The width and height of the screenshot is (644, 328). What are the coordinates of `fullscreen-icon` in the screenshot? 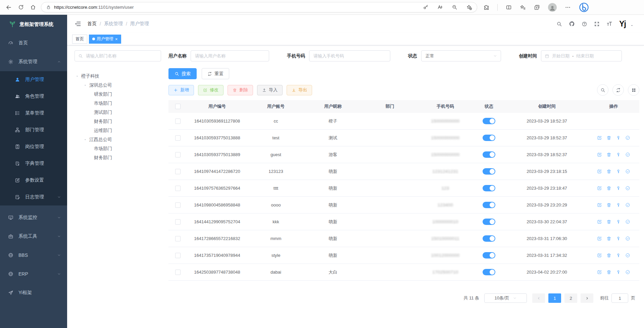 It's located at (597, 24).